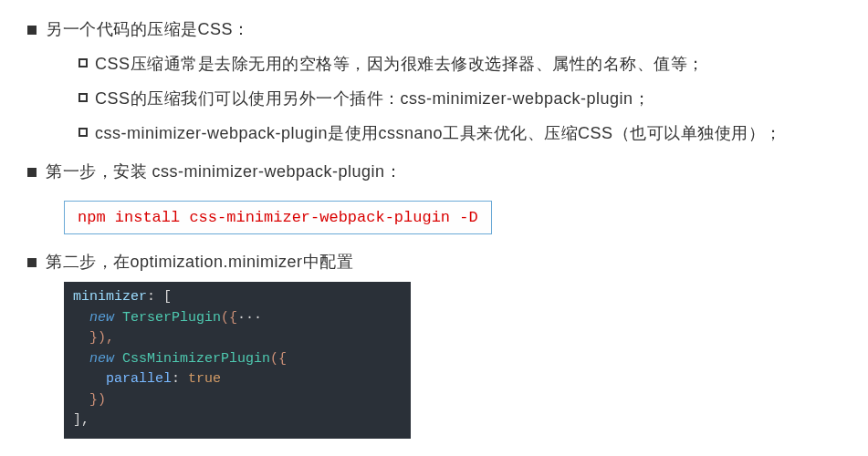 This screenshot has height=456, width=868. I want to click on code-token: ],, so click(81, 420).